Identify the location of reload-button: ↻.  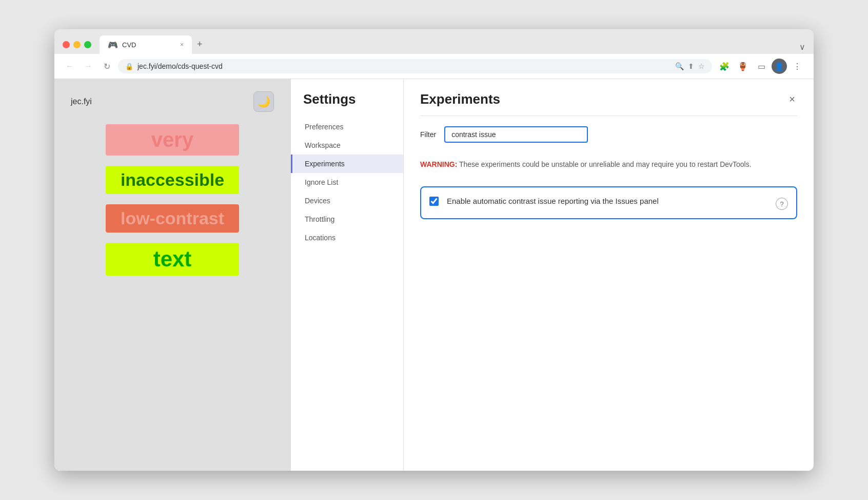
(107, 66).